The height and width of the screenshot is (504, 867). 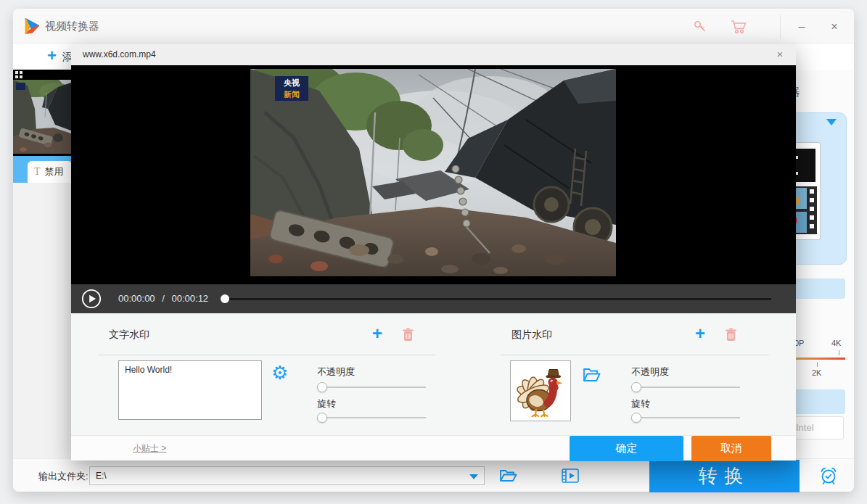 What do you see at coordinates (731, 335) in the screenshot?
I see `image-watermark-delete-icon` at bounding box center [731, 335].